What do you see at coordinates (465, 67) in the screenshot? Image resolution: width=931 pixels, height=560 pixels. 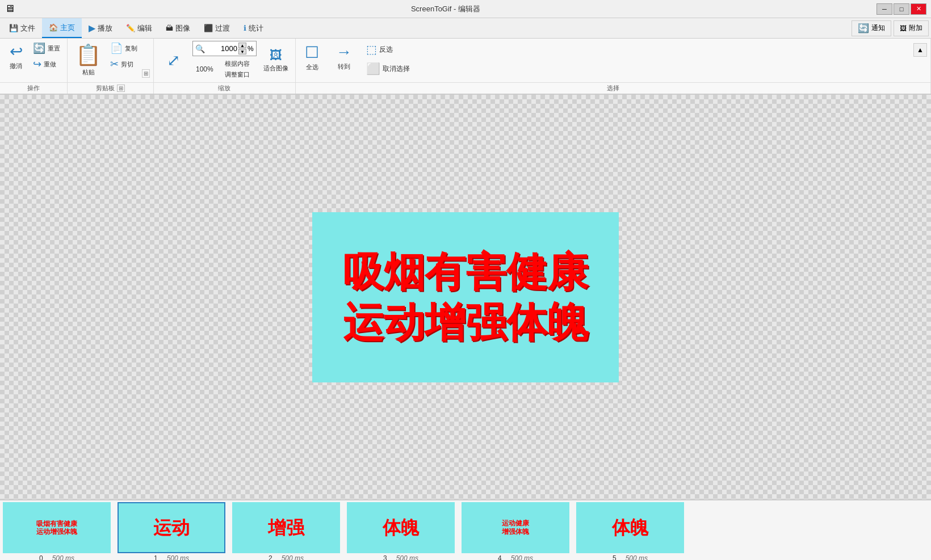 I see `ribbon: ↩ 撤消 🔄 重置 ↪ 重做 操作` at bounding box center [465, 67].